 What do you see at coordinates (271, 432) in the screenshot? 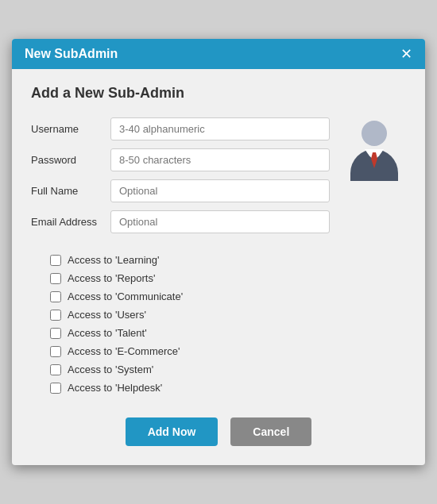
I see `cancel-button: Cancel` at bounding box center [271, 432].